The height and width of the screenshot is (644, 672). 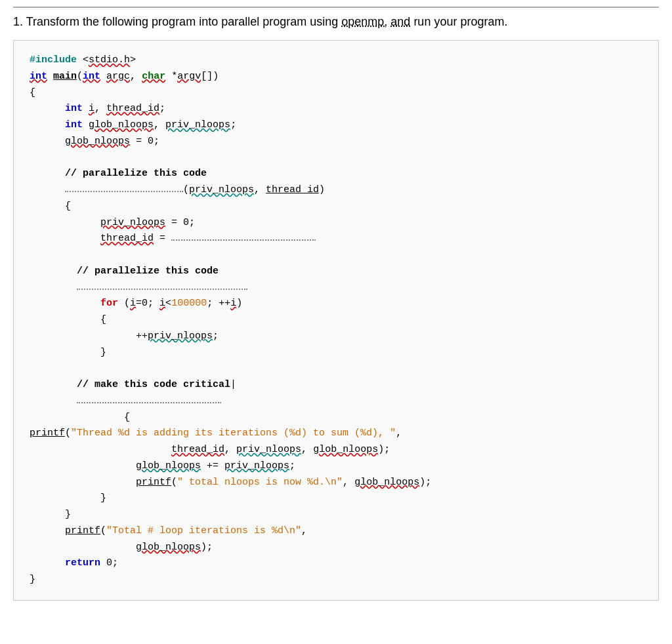 What do you see at coordinates (336, 304) in the screenshot?
I see `for-line: for (i=0; i<100000; ++i)` at bounding box center [336, 304].